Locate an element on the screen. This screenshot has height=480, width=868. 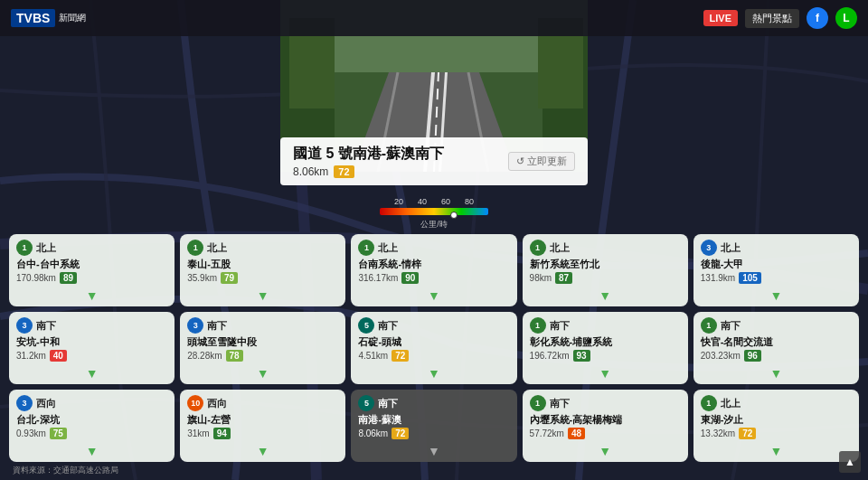
route-icon: 10 is located at coordinates (195, 403).